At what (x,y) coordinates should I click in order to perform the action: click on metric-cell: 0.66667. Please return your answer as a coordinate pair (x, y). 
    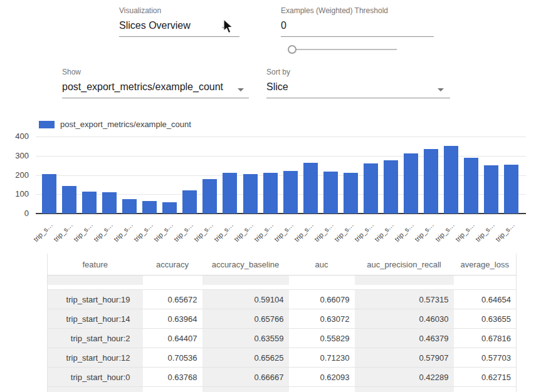
    Looking at the image, I should click on (246, 377).